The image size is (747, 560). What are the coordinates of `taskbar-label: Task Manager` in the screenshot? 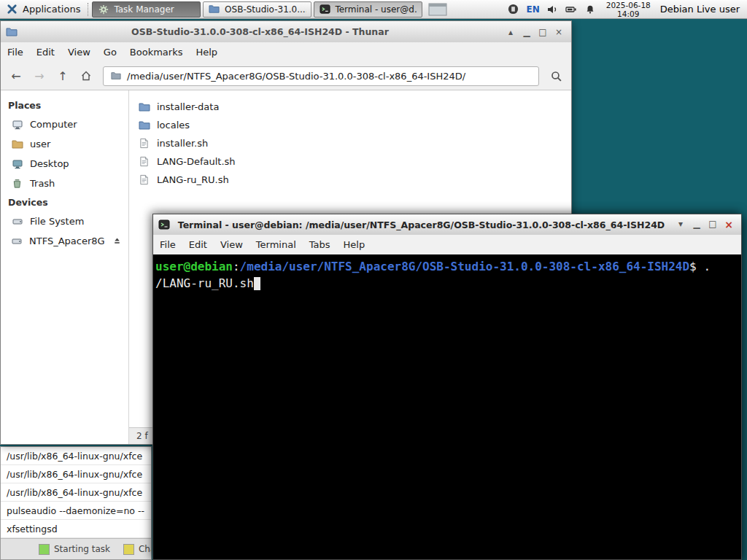 It's located at (144, 9).